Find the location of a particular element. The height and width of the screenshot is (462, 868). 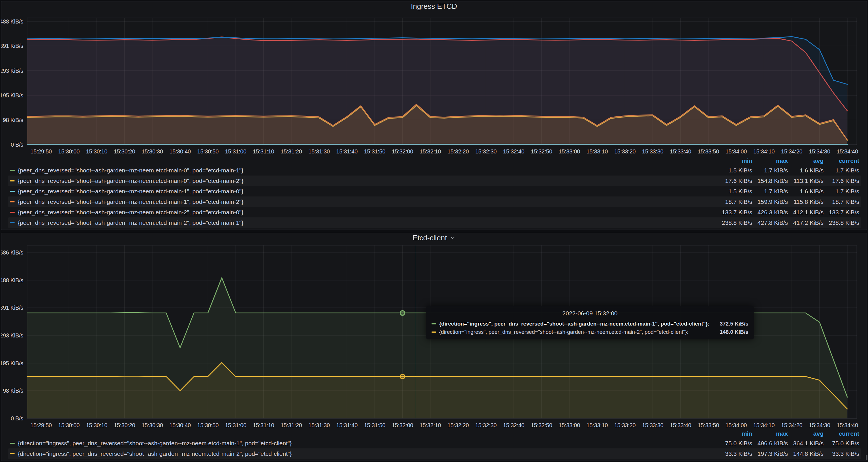

y-axis-label: 98 KiB/s is located at coordinates (13, 120).